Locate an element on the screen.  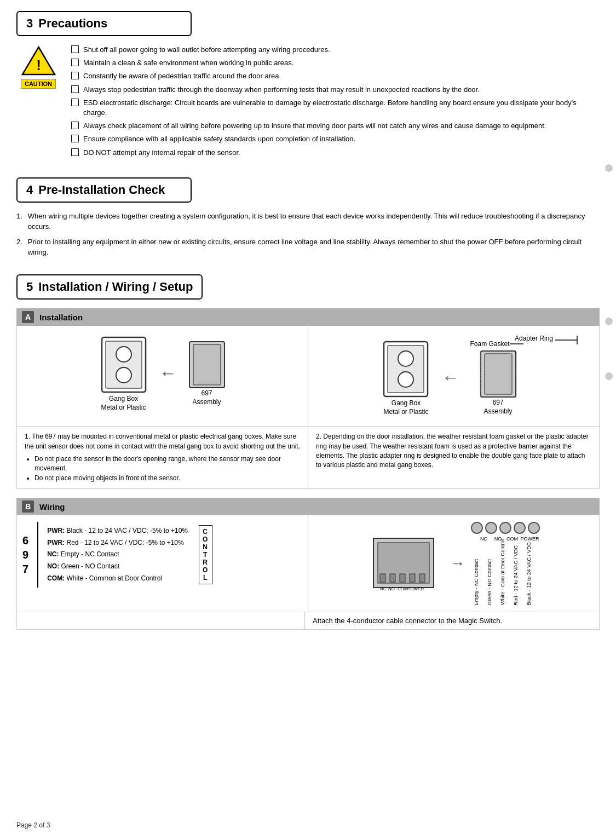
precaution-text: Shut off all power going to wall outlet … is located at coordinates (207, 50).